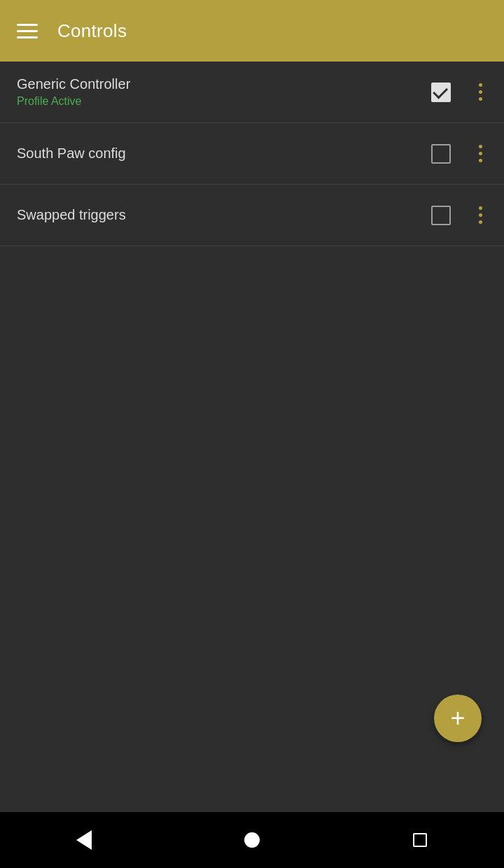 Image resolution: width=504 pixels, height=868 pixels. What do you see at coordinates (441, 215) in the screenshot?
I see `checkbox-swapped-triggers` at bounding box center [441, 215].